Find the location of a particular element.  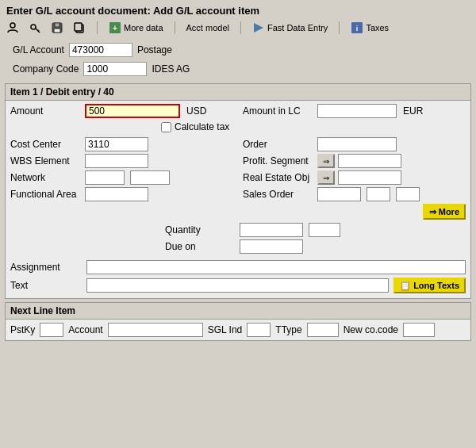

account-label: Account is located at coordinates (86, 330).